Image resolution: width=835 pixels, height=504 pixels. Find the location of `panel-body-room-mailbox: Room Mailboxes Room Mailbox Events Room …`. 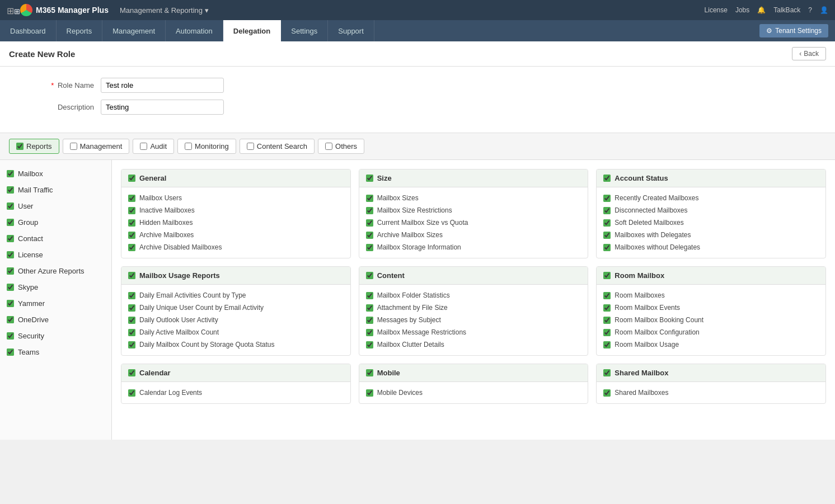

panel-body-room-mailbox: Room Mailboxes Room Mailbox Events Room … is located at coordinates (711, 320).